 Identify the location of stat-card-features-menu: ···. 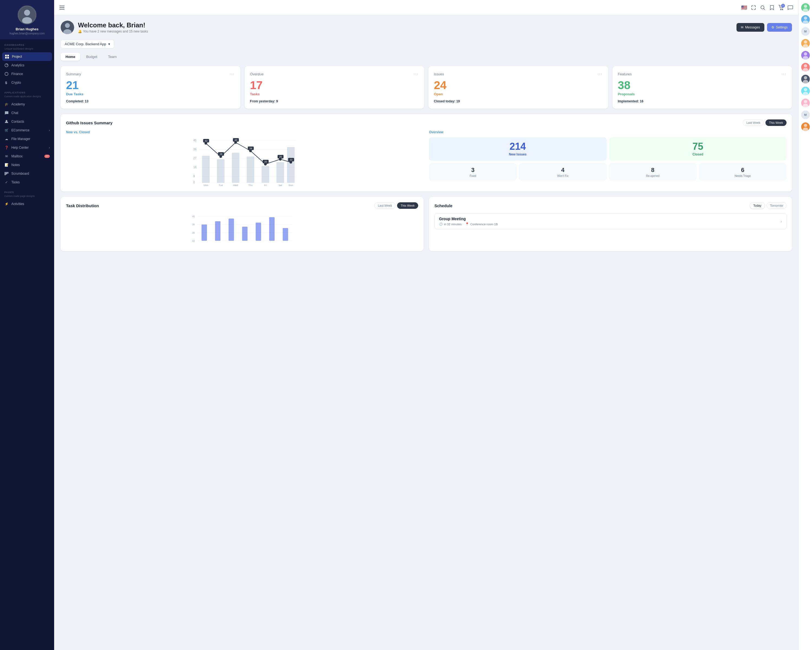
(784, 74).